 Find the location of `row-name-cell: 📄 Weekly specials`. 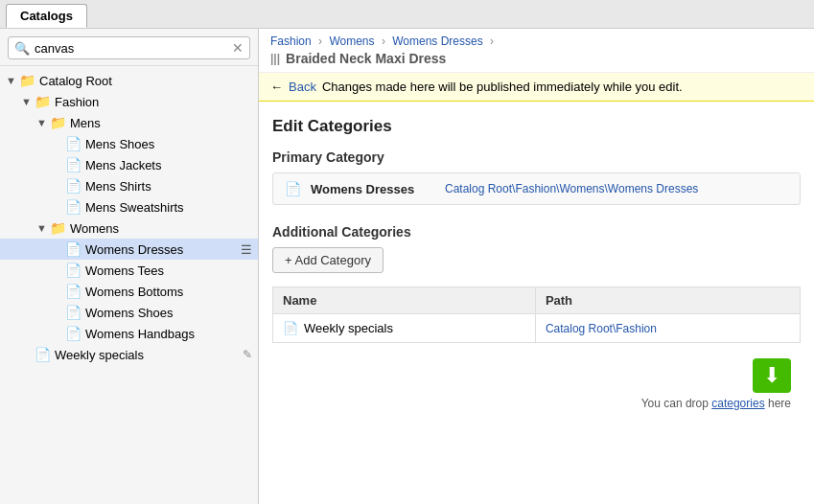

row-name-cell: 📄 Weekly specials is located at coordinates (405, 328).